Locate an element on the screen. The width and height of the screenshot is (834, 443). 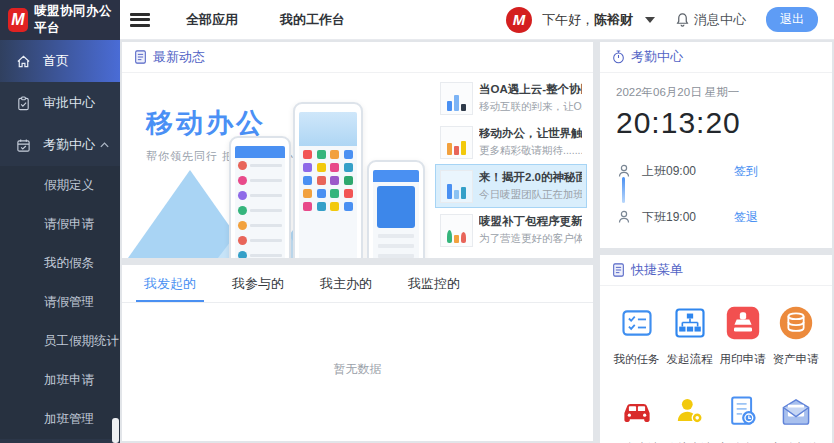
chevron-up-icon is located at coordinates (104, 145).